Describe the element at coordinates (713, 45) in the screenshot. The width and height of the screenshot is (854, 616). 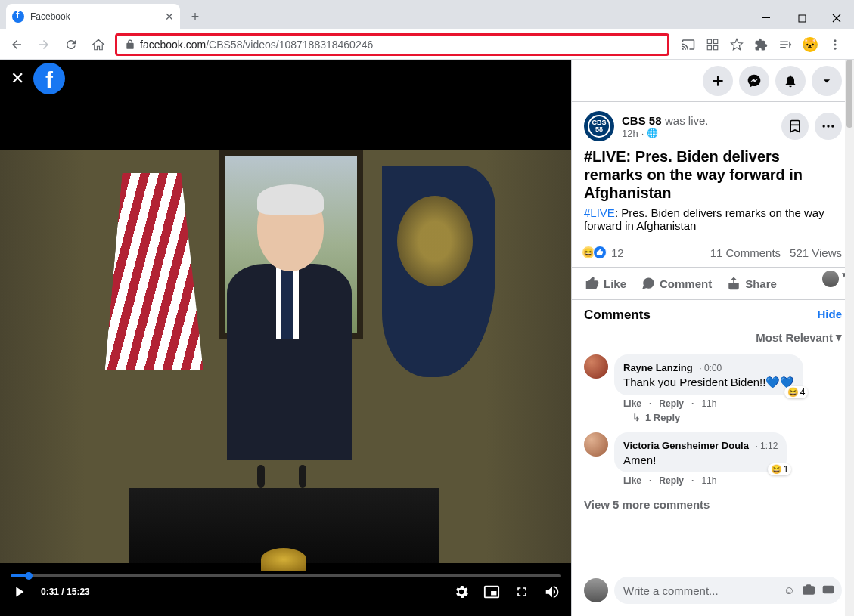
I see `extension-grid-icon` at that location.